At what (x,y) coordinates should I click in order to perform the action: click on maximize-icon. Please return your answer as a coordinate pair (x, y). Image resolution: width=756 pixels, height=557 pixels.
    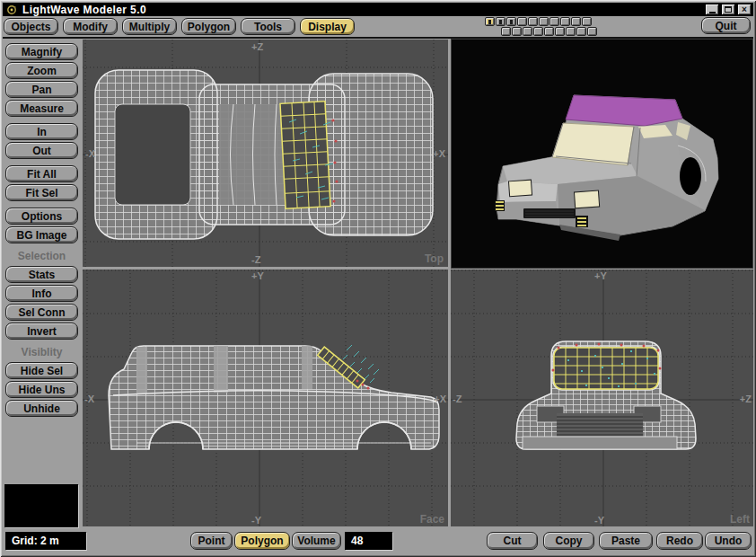
    Looking at the image, I should click on (728, 9).